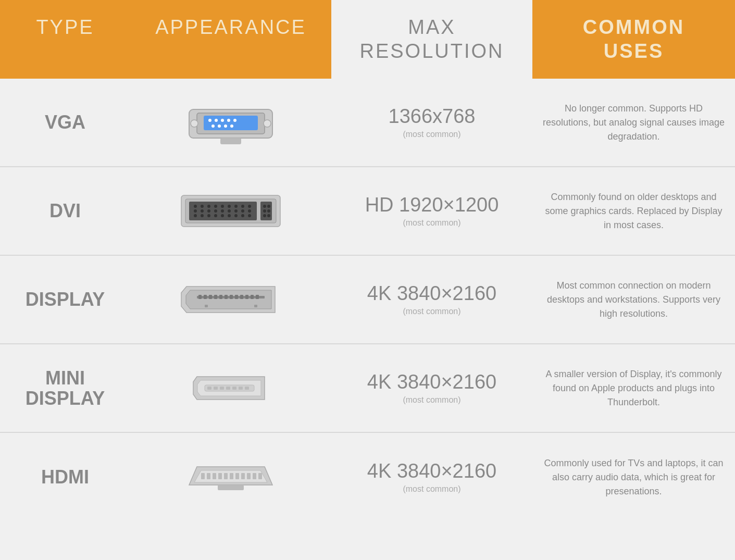 The width and height of the screenshot is (735, 560). Describe the element at coordinates (432, 205) in the screenshot. I see `dvi-resolution-main: HD 1920×1200` at that location.